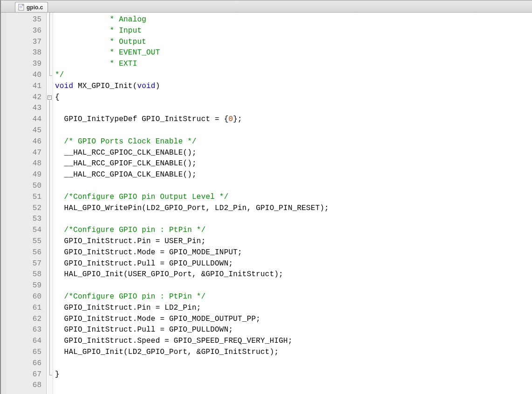  I want to click on line-number: 61, so click(24, 308).